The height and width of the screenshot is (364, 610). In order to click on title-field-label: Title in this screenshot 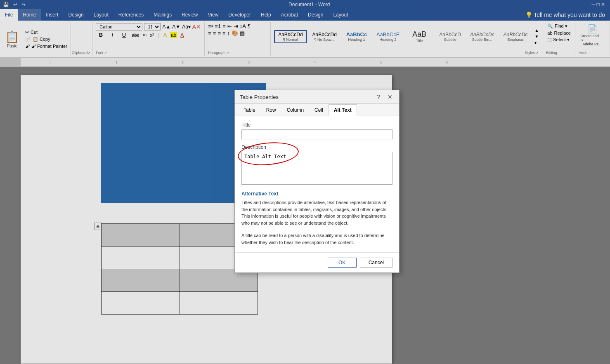, I will do `click(317, 125)`.